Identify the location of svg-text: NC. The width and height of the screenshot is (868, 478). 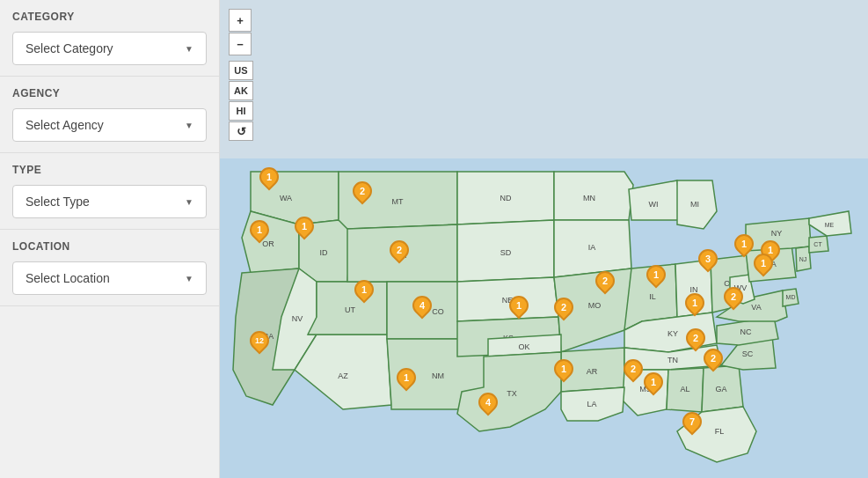
(746, 332).